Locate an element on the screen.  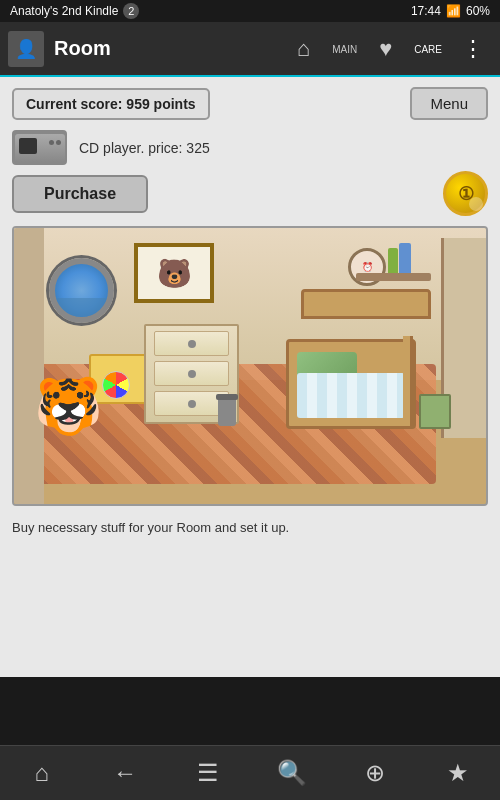
bottom-star-button: ★ is located at coordinates (458, 773).